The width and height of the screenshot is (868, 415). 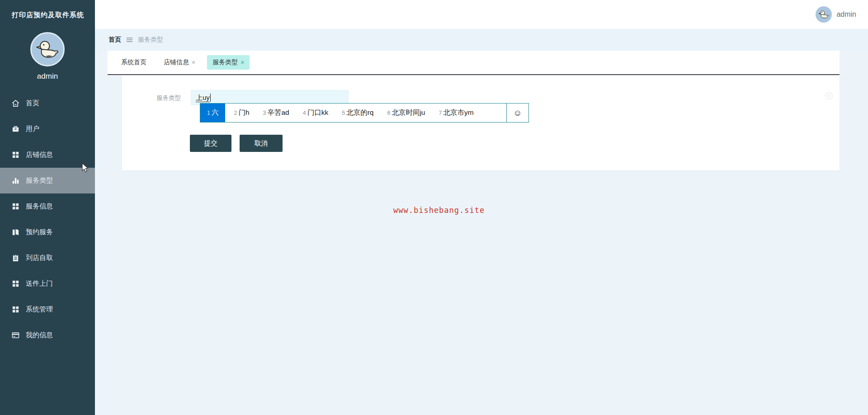 What do you see at coordinates (39, 258) in the screenshot?
I see `sidebar-item-label: 到店自取` at bounding box center [39, 258].